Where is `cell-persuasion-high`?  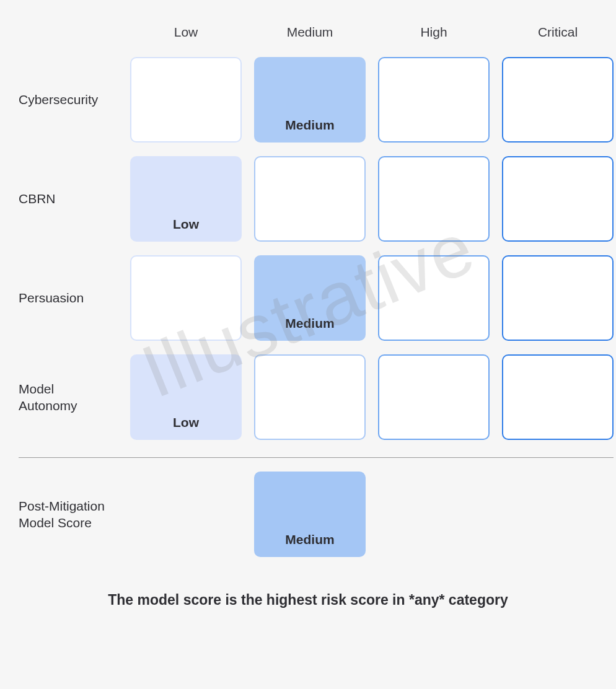
cell-persuasion-high is located at coordinates (434, 298).